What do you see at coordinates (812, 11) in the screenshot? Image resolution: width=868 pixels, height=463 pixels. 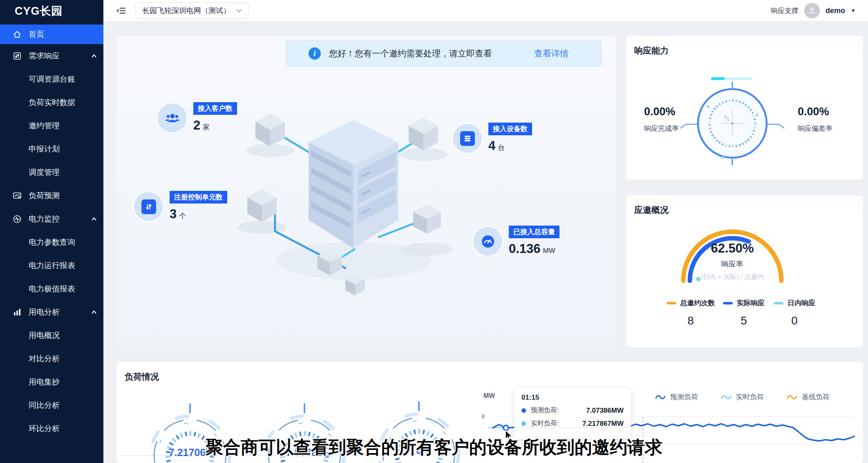 I see `user-avatar` at bounding box center [812, 11].